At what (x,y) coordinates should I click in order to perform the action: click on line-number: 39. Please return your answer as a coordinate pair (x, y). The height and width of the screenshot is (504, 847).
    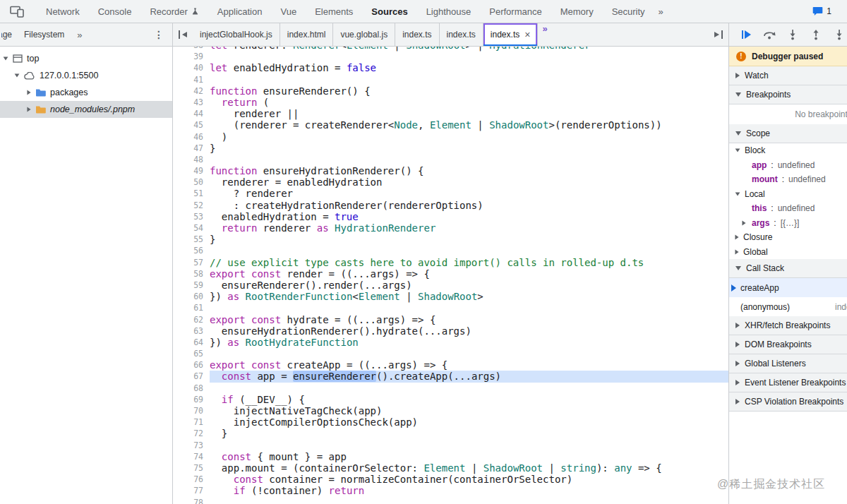
    Looking at the image, I should click on (191, 56).